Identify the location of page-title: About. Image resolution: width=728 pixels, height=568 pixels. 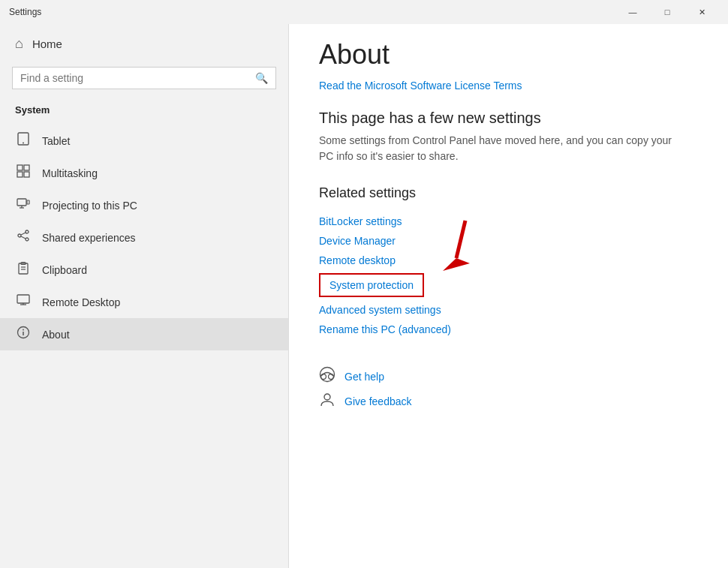
(509, 55).